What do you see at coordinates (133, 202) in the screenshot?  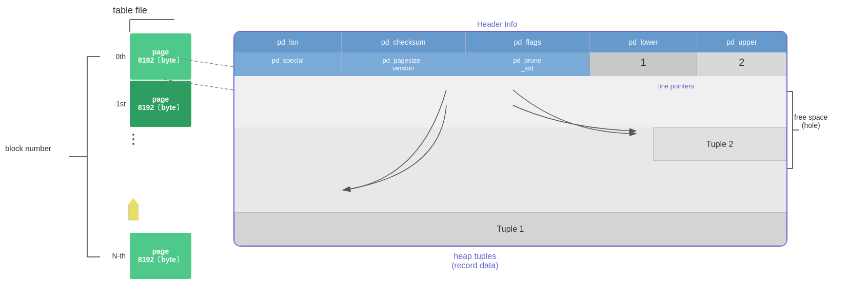 I see `yellow-arrow-head` at bounding box center [133, 202].